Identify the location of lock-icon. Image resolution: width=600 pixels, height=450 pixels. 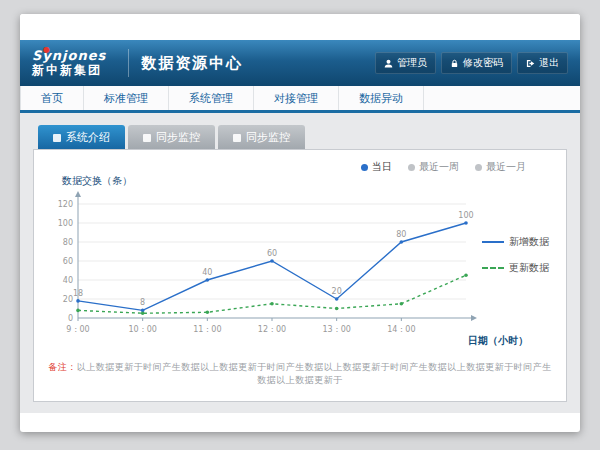
(454, 64).